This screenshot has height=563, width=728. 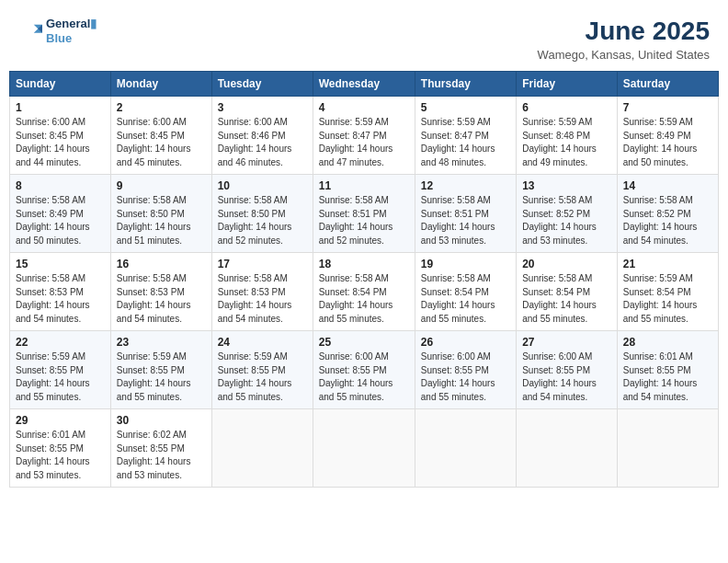 What do you see at coordinates (465, 213) in the screenshot?
I see `calendar-cell: 12Sunrise: 5:58 AMSunset: 8:51 PMDayligh…` at bounding box center [465, 213].